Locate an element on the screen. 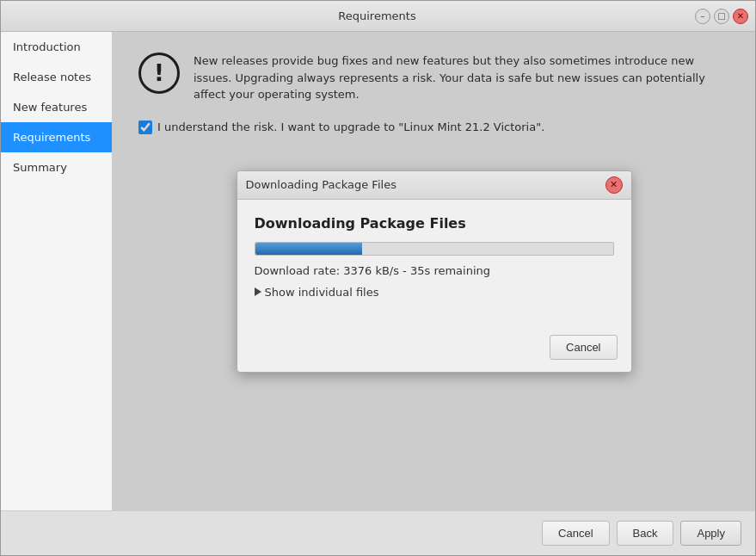  show-files-toggle: Show individual files is located at coordinates (434, 293).